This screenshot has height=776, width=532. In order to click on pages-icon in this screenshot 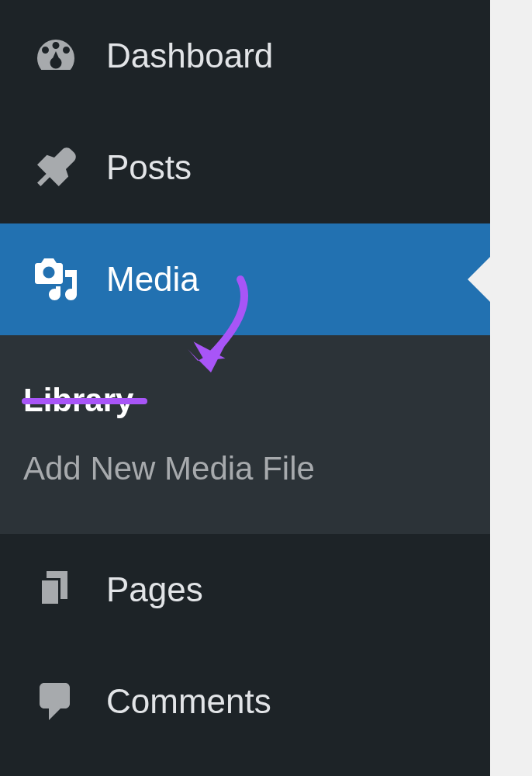, I will do `click(56, 590)`.